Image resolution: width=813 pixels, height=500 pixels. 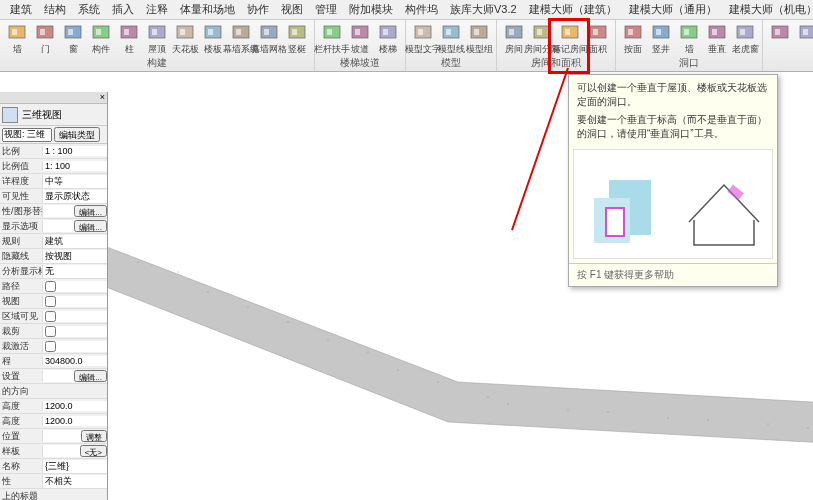 I want to click on tooltip: 可以创建一个垂直于屋顶、楼板或天花板选定面的洞口。 要创建一个垂直于标高（而不是…, so click(x=673, y=180).